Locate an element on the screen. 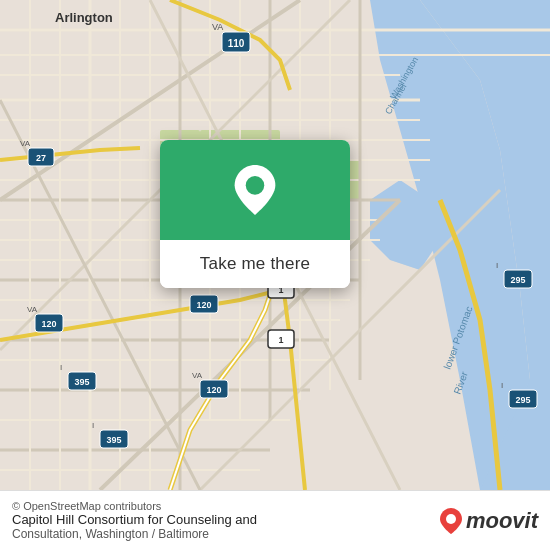  moovit-text: moovit is located at coordinates (502, 521).